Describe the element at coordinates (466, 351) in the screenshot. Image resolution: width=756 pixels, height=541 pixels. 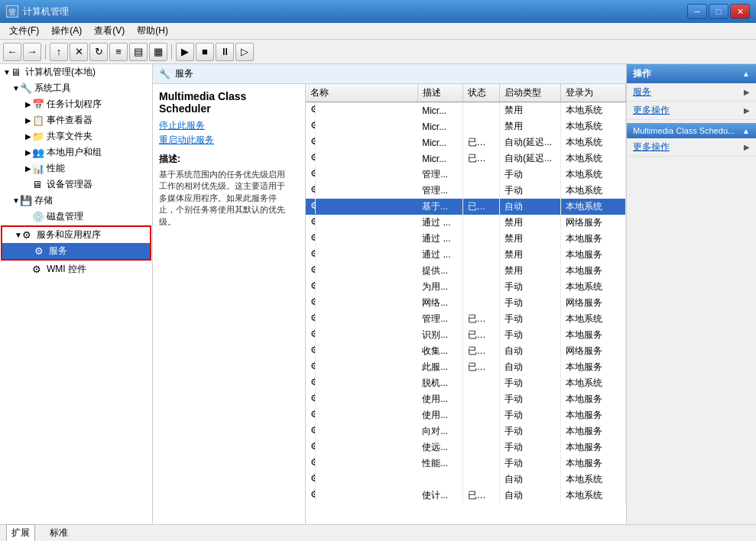
I see `table-row: ⚙Network Locatio...收集...已启动自动网络服务` at that location.